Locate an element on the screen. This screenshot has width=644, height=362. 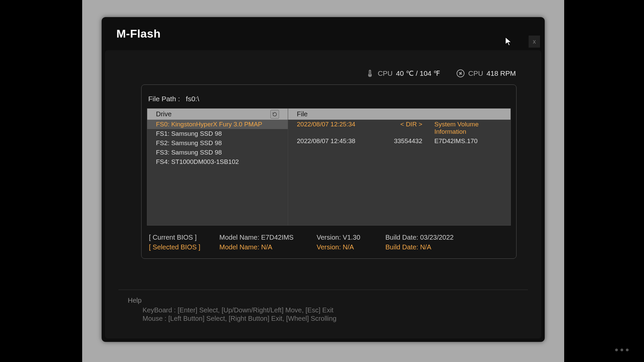
thermometer-icon is located at coordinates (370, 73).